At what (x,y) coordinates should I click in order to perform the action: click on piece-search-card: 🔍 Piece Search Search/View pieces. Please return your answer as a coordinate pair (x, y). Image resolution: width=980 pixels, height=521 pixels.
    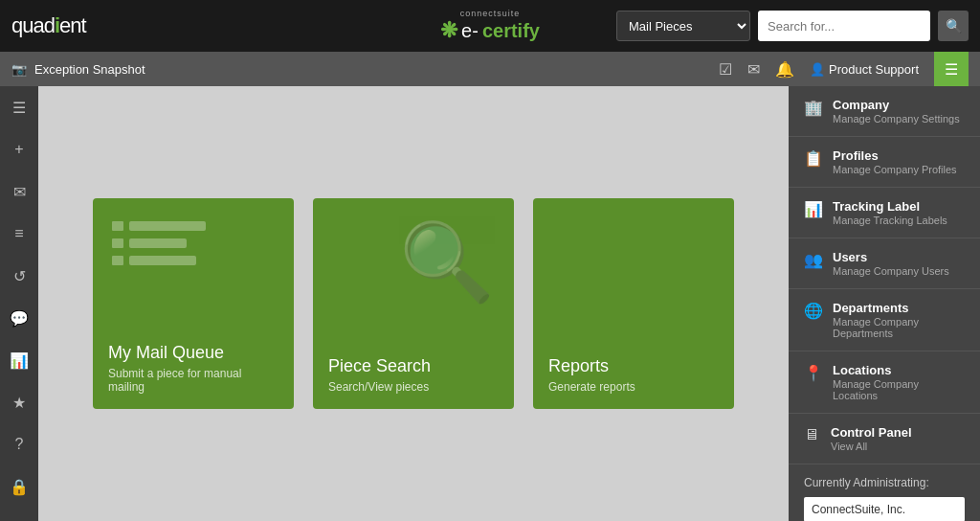
    Looking at the image, I should click on (413, 304).